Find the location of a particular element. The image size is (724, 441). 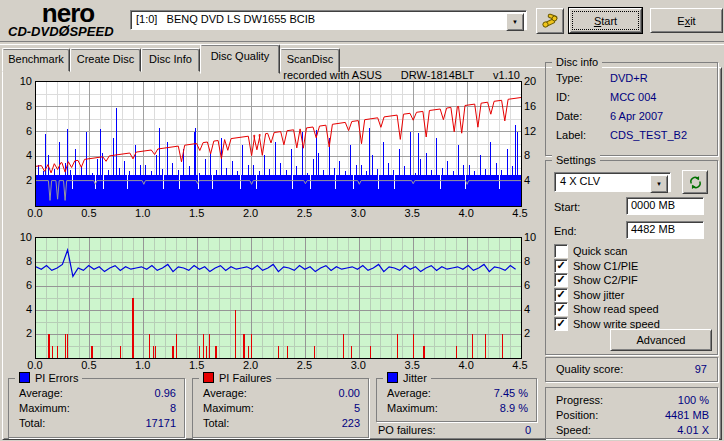

jitter-legend-icon is located at coordinates (392, 378).